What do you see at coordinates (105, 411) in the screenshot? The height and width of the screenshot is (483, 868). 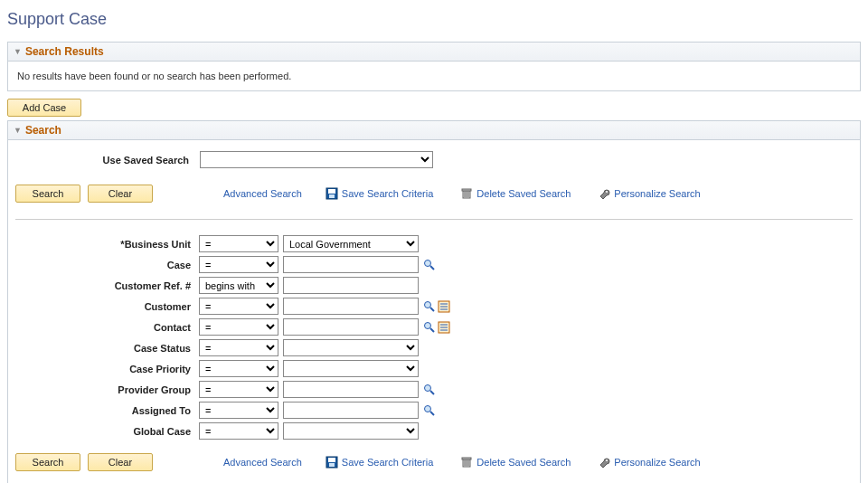 I see `assigned-to-label: Assigned To` at bounding box center [105, 411].